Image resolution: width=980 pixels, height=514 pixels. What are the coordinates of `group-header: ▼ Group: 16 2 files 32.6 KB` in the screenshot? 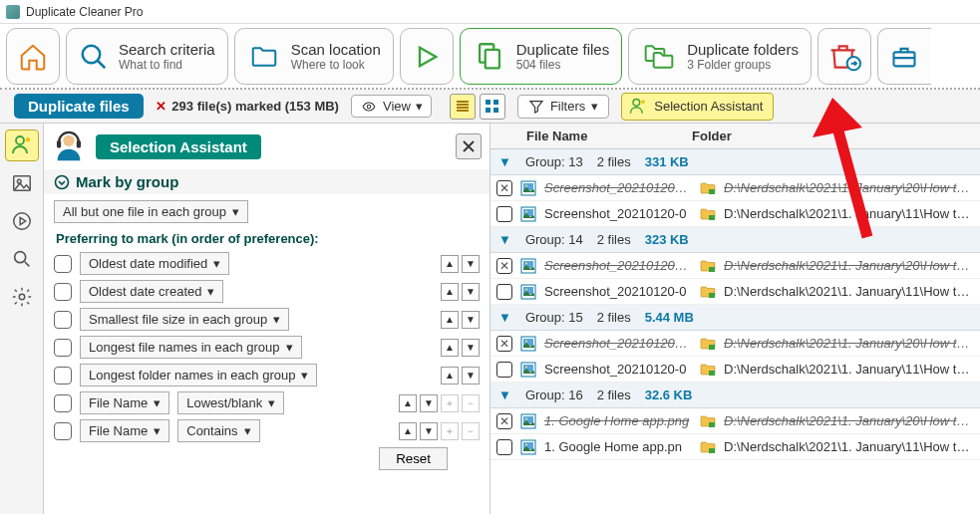 It's located at (736, 395).